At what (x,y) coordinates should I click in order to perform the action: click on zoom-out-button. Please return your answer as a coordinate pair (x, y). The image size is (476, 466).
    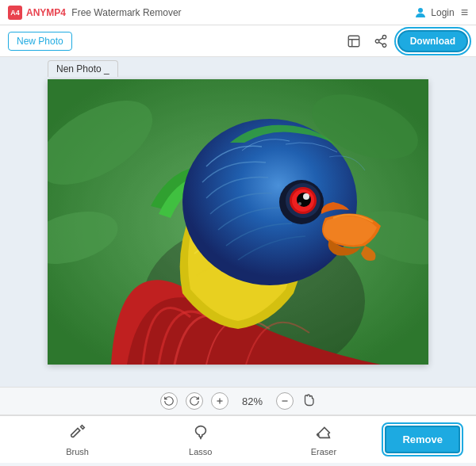
    Looking at the image, I should click on (285, 401).